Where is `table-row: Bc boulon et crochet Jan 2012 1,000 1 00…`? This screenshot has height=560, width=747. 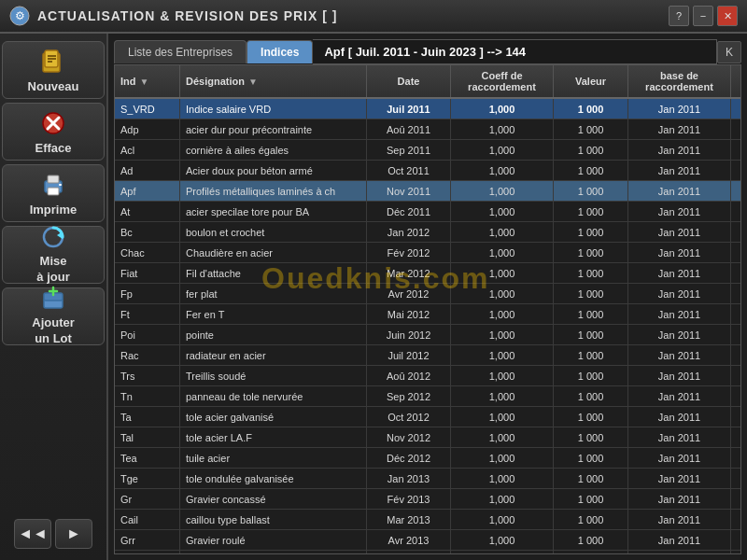
table-row: Bc boulon et crochet Jan 2012 1,000 1 00… is located at coordinates (428, 232).